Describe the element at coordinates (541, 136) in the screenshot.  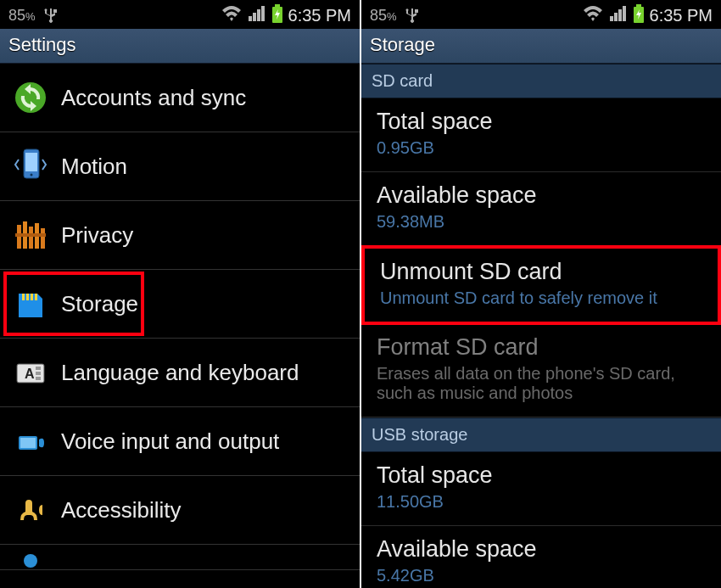
I see `sd-total-space: Total space 0.95GB` at that location.